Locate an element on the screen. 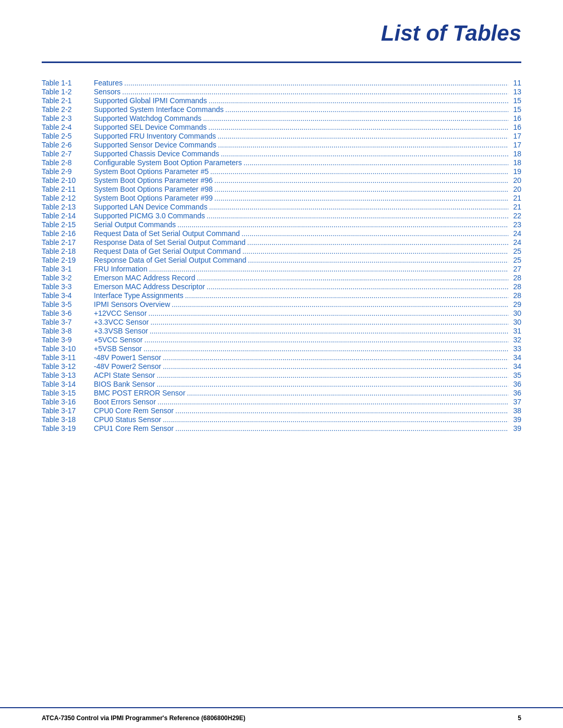  toc-page: 31 is located at coordinates (515, 331).